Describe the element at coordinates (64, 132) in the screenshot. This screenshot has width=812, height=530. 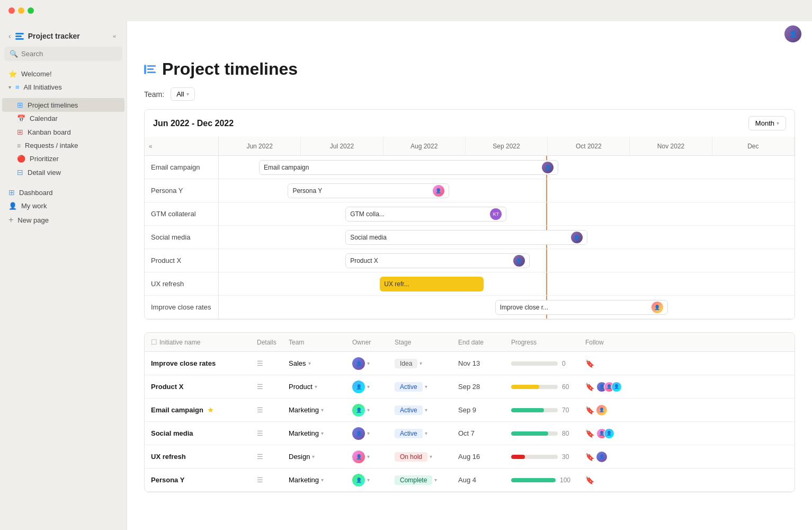
I see `sidebar-item-kanban-board: ⊞ Kanban board` at that location.